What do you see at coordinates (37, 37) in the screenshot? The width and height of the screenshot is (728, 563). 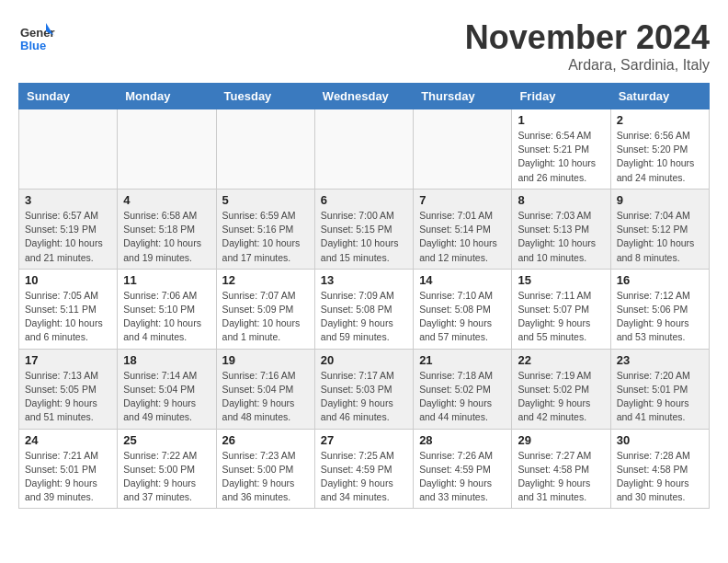 I see `logo-icon: General Blue` at bounding box center [37, 37].